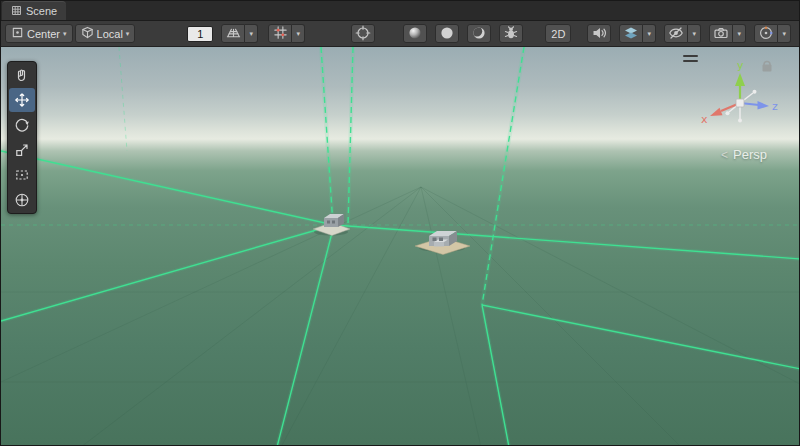  What do you see at coordinates (728, 34) in the screenshot?
I see `camera-group: ▾` at bounding box center [728, 34].